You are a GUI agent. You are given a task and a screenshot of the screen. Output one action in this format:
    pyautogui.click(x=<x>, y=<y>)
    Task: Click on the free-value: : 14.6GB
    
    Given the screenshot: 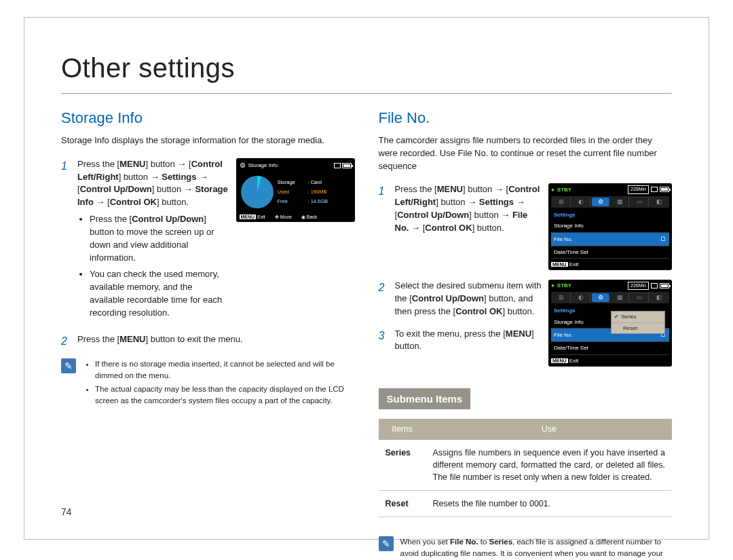 What is the action you would take?
    pyautogui.click(x=318, y=202)
    